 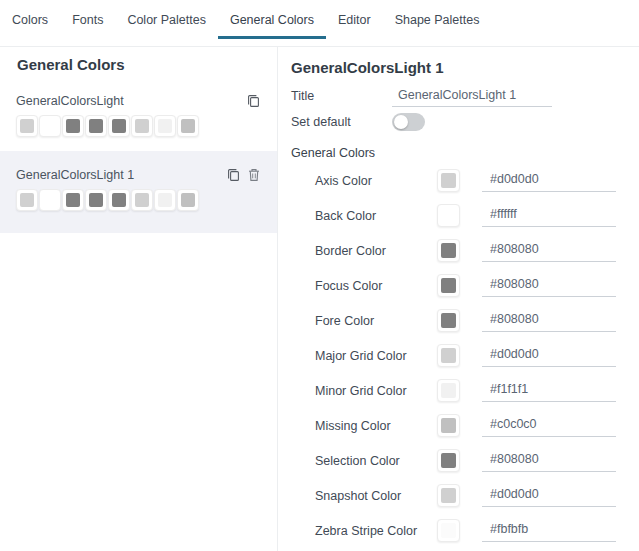 What do you see at coordinates (454, 460) in the screenshot?
I see `color-row-selection: Selection Color` at bounding box center [454, 460].